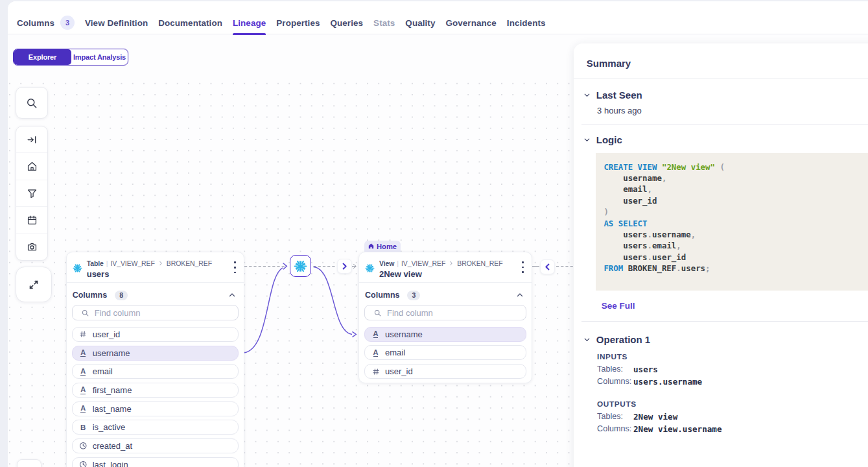 This screenshot has height=467, width=868. I want to click on expand-icon, so click(34, 285).